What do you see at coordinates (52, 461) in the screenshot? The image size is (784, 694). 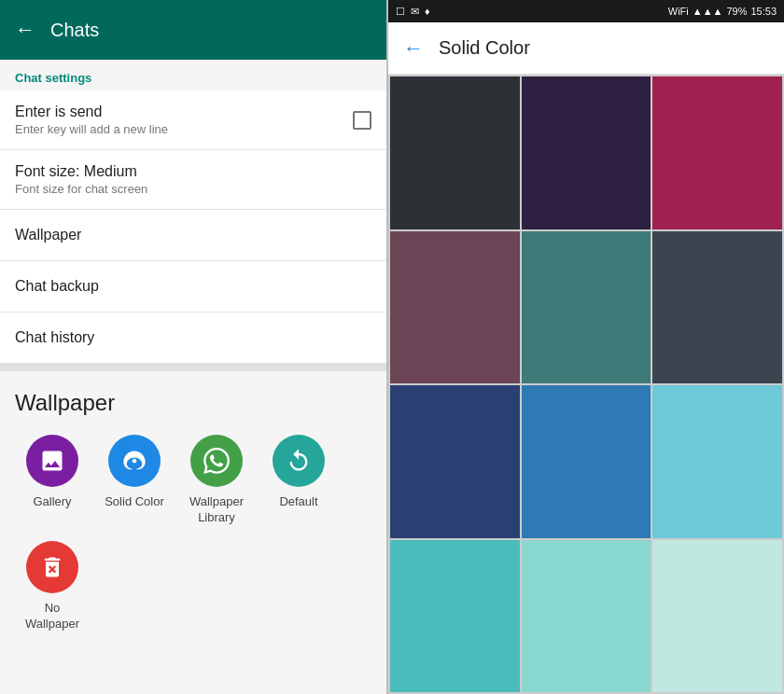 I see `gallery-icon` at bounding box center [52, 461].